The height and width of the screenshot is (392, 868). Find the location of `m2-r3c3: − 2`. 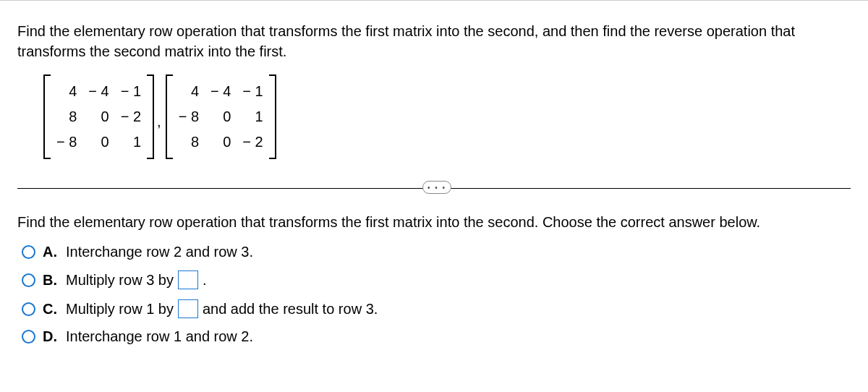

m2-r3c3: − 2 is located at coordinates (252, 142).